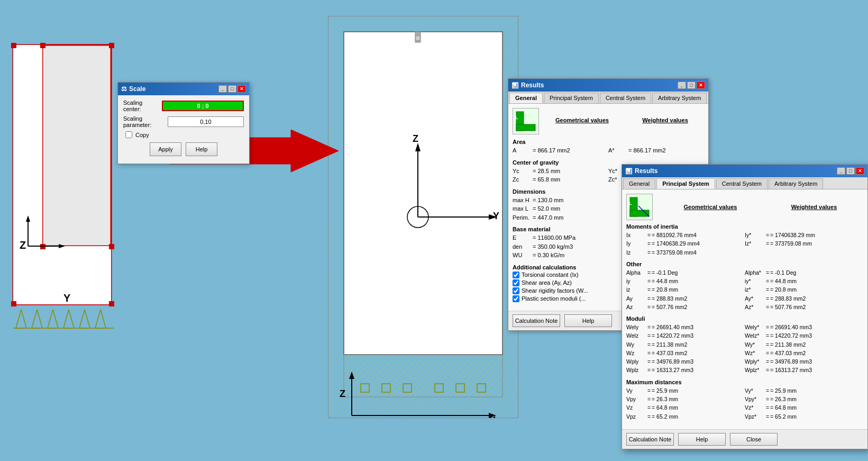  I want to click on geom-col-header-p: Geometrical values, so click(710, 207).